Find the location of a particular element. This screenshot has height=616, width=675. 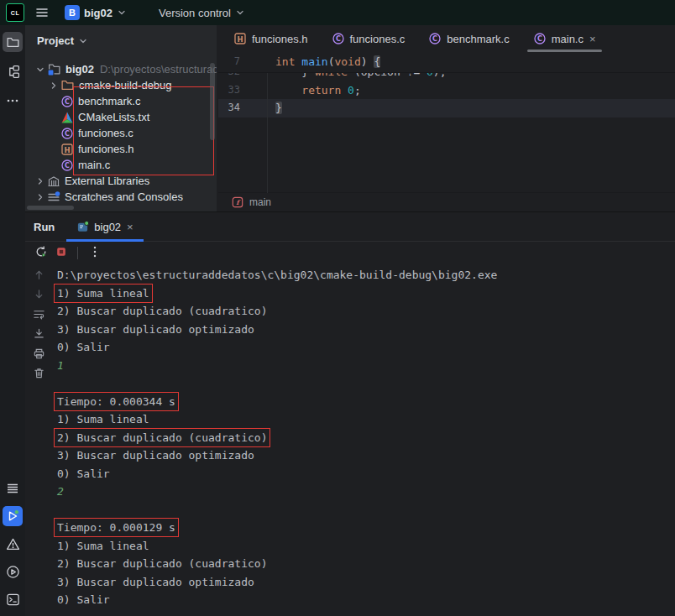

kebab-icon is located at coordinates (95, 252).